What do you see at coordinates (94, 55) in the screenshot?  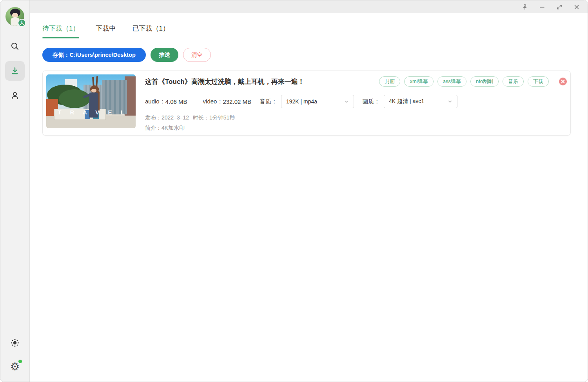 I see `storage-path-button: 存储：C:\Users\prince\Desktop` at bounding box center [94, 55].